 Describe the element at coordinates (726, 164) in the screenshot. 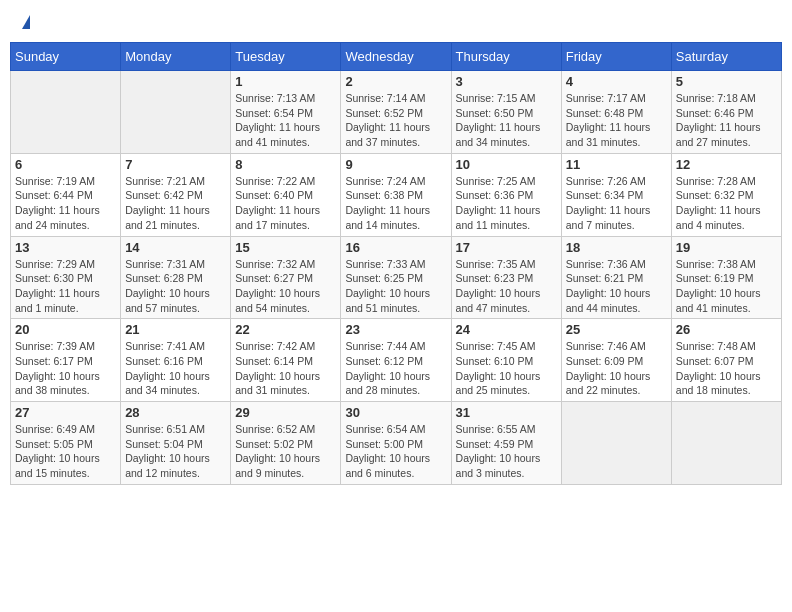

I see `day-number: 12` at that location.